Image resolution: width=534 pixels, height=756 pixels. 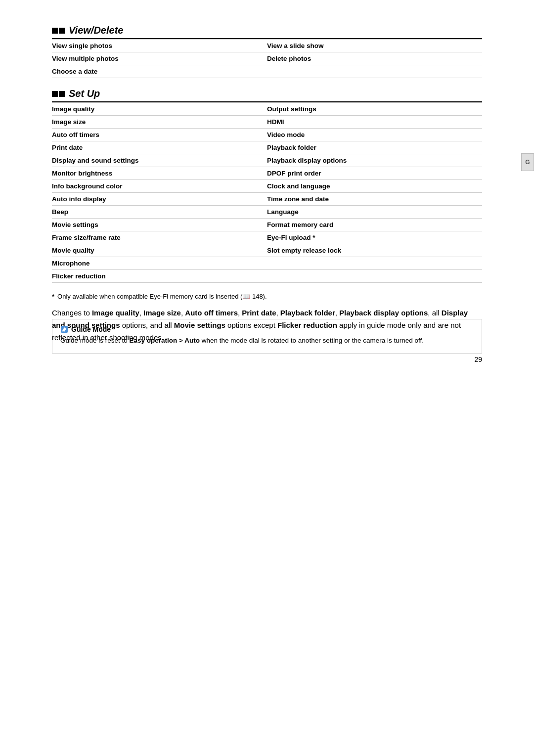 I want to click on side-tab-label: G, so click(x=527, y=162).